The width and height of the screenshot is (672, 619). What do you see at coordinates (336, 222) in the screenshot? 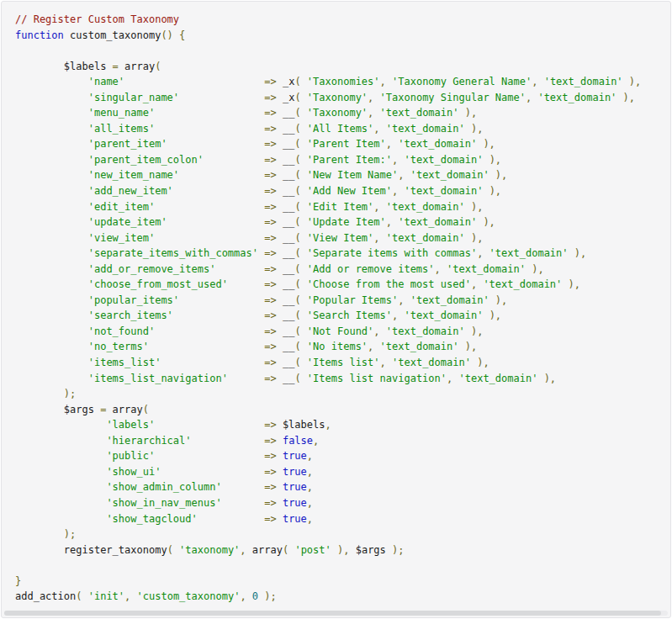
I see `code-line: 'update_item' => __( 'Update Item', 'tex…` at bounding box center [336, 222].